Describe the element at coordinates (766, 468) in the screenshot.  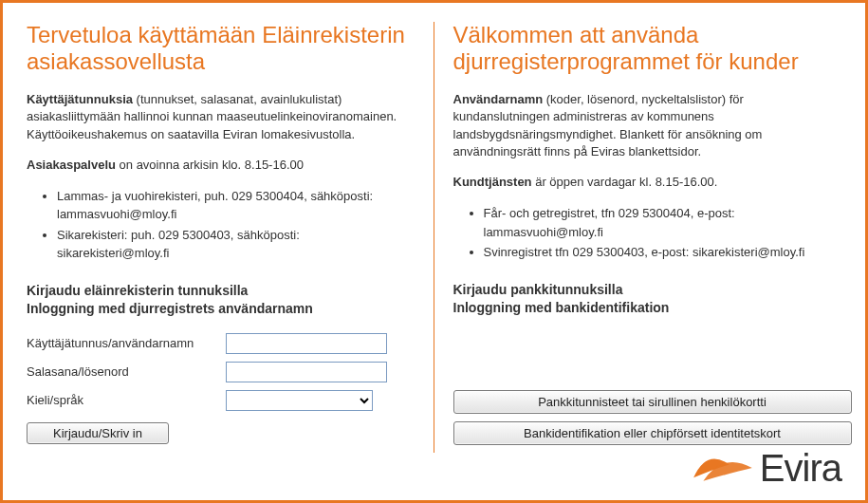
I see `evira-logo: Evira` at that location.